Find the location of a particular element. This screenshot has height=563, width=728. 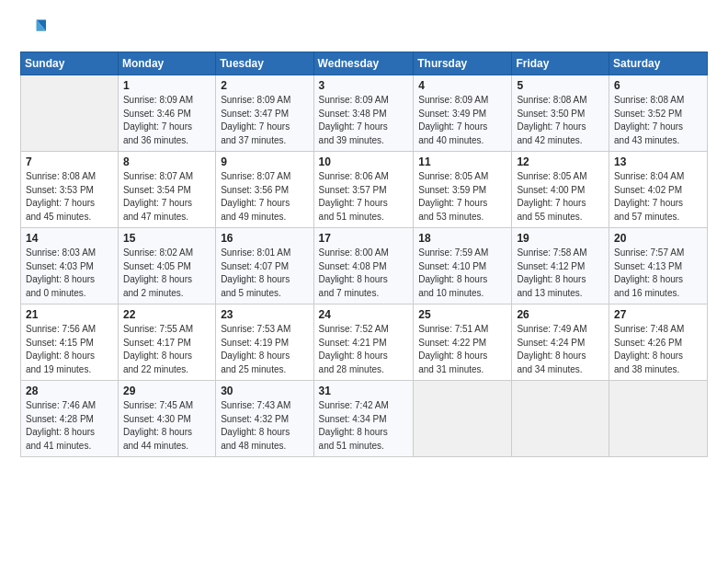

day-number: 21 is located at coordinates (70, 315).